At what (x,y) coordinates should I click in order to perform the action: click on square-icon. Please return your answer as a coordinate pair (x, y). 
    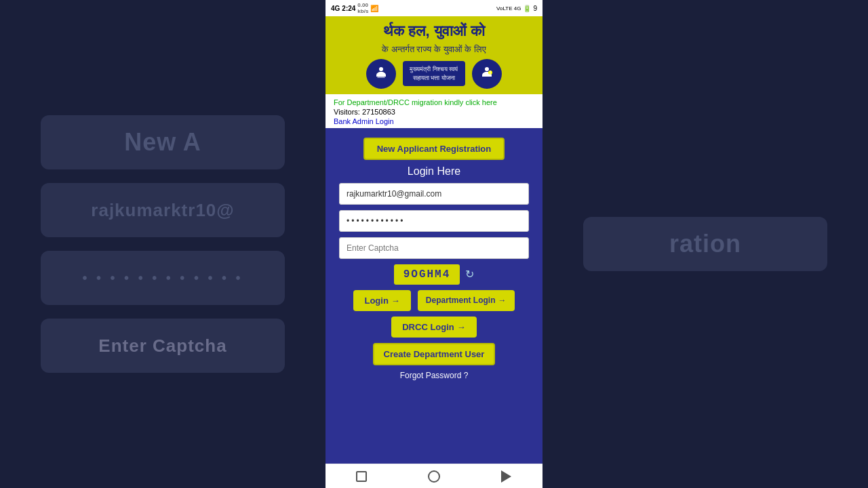
    Looking at the image, I should click on (361, 476).